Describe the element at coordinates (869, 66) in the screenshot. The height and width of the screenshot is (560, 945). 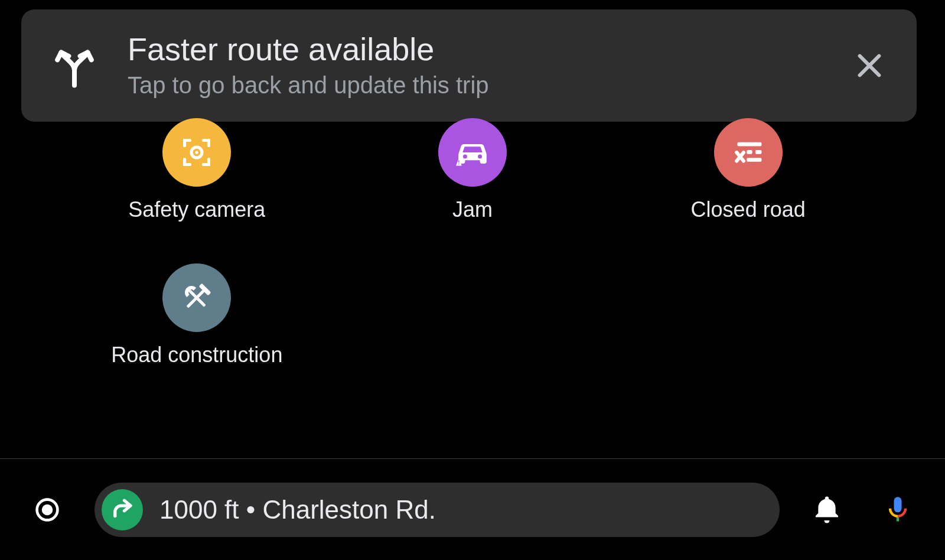
I see `close-icon` at that location.